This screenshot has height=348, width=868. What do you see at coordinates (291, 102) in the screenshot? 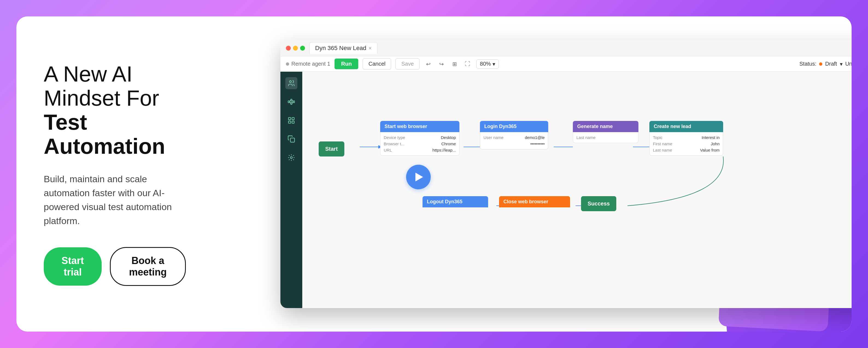
I see `sidebar-icon-flow` at bounding box center [291, 102].